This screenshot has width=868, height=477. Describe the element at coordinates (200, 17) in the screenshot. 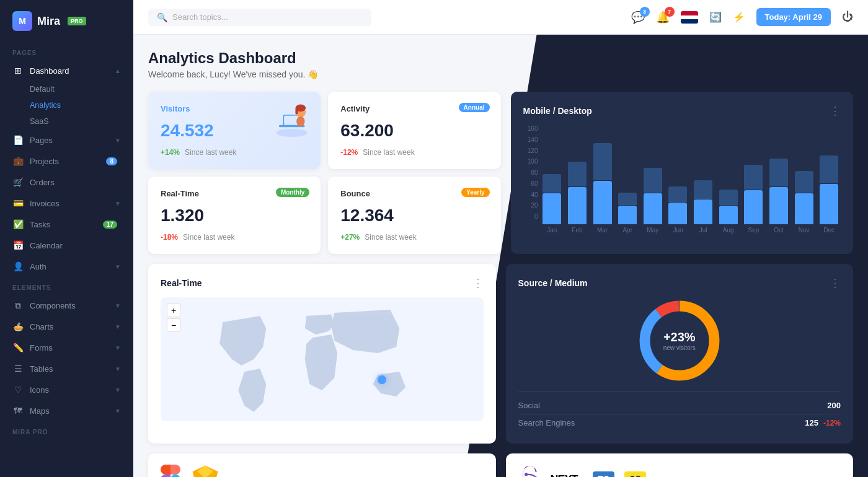

I see `search-placeholder: Search topics...` at that location.